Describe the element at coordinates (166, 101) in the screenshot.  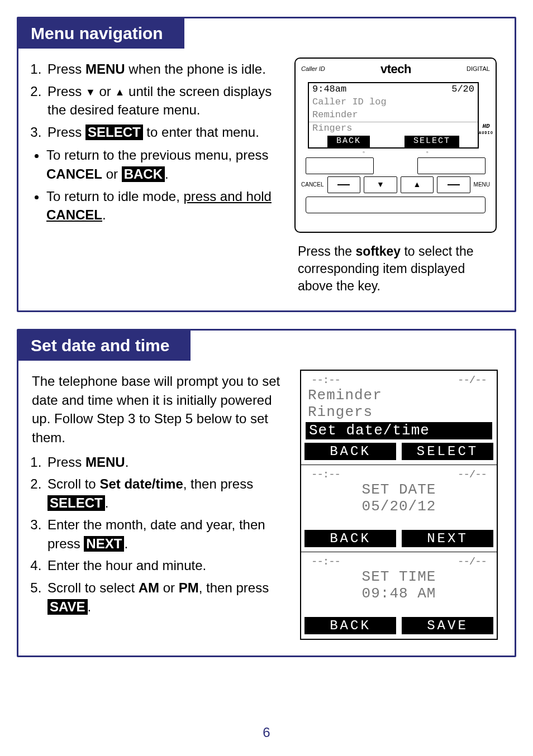
I see `step-2: Press ▼ or ▲ until the screen displays t…` at that location.